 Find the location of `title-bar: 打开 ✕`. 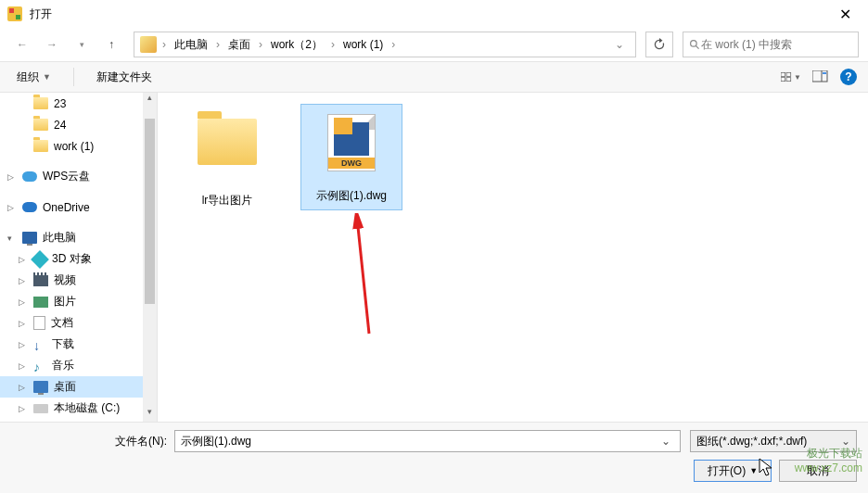

title-bar: 打开 ✕ is located at coordinates (434, 14).